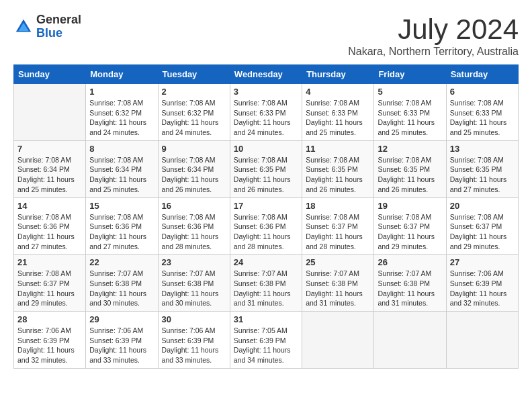  I want to click on calendar-cell: 10Sunrise: 7:08 AM Sunset: 6:35 PM Dayli…, so click(266, 169).